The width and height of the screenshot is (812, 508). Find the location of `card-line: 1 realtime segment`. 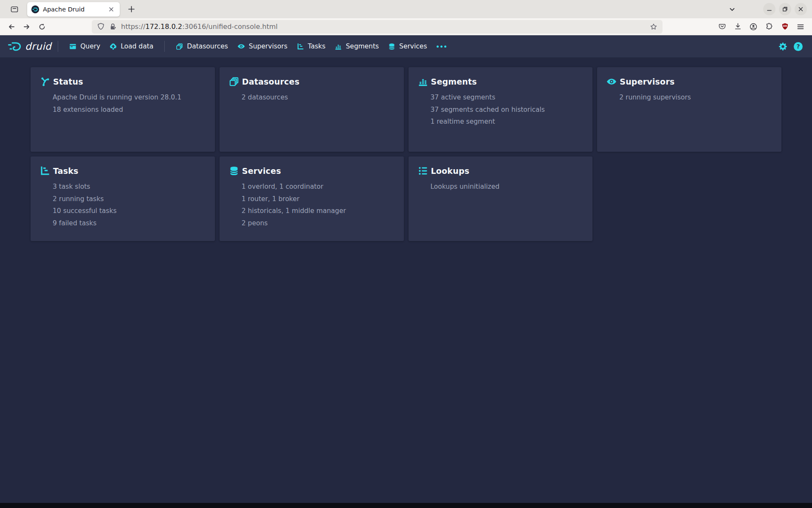

card-line: 1 realtime segment is located at coordinates (502, 122).